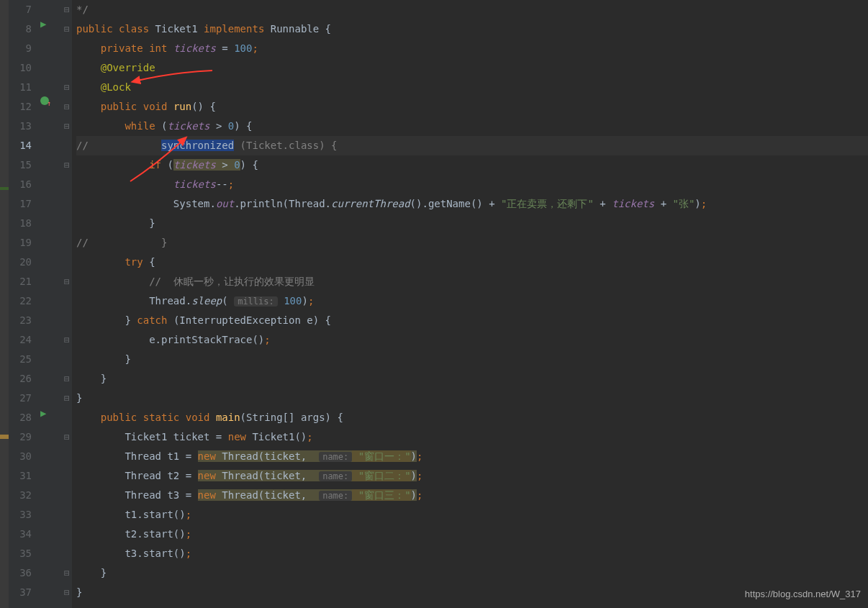 The image size is (868, 608). What do you see at coordinates (20, 593) in the screenshot?
I see `line-number: 37` at bounding box center [20, 593].